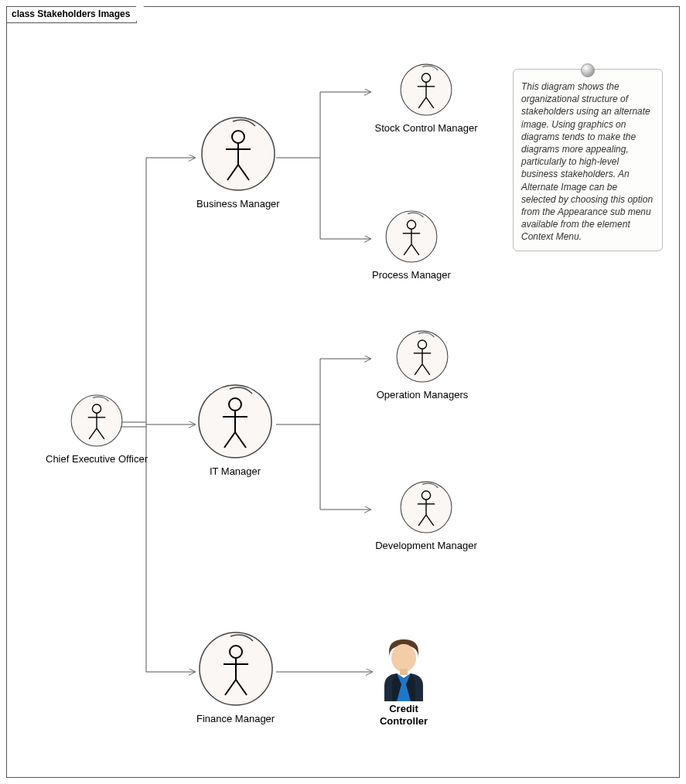 The height and width of the screenshot is (784, 686). What do you see at coordinates (587, 162) in the screenshot?
I see `note-text: This diagram shows the organizational st…` at bounding box center [587, 162].